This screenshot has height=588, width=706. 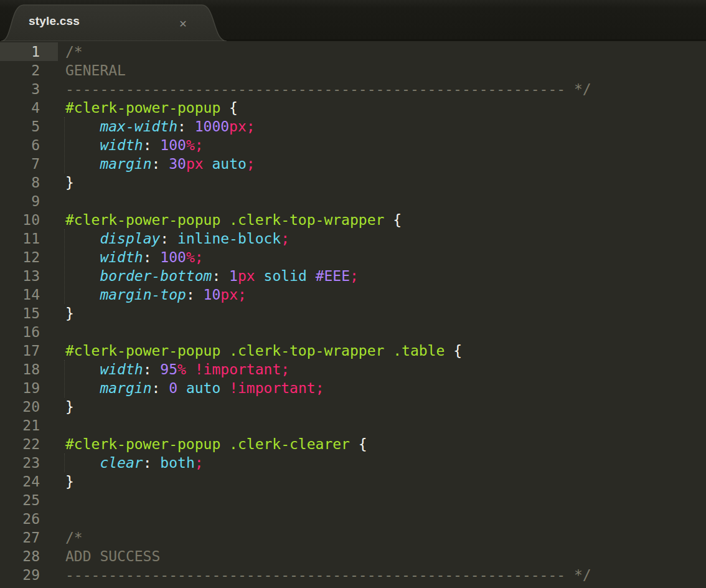 What do you see at coordinates (353, 21) in the screenshot?
I see `tab-bar: style.css ✕` at bounding box center [353, 21].